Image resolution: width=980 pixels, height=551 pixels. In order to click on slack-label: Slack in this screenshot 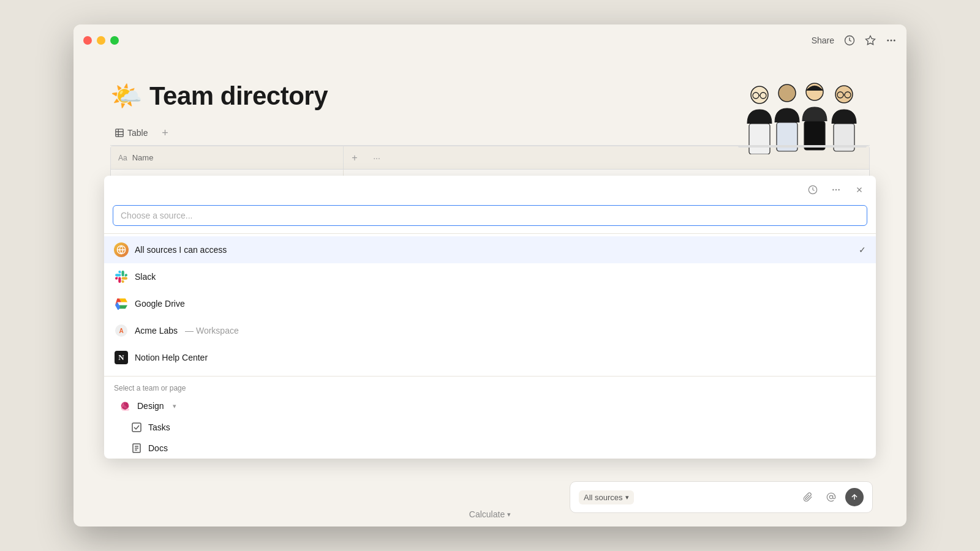, I will do `click(145, 277)`.